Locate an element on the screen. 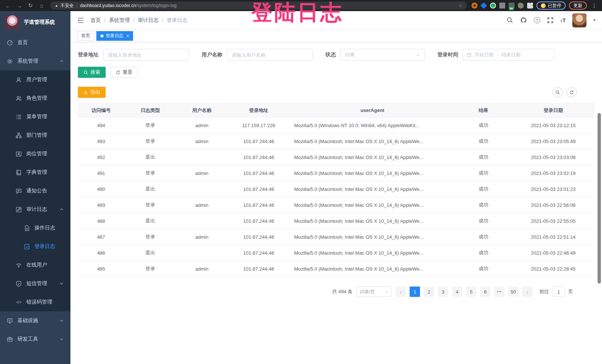  bookmark-star-icon: ☆ is located at coordinates (460, 6).